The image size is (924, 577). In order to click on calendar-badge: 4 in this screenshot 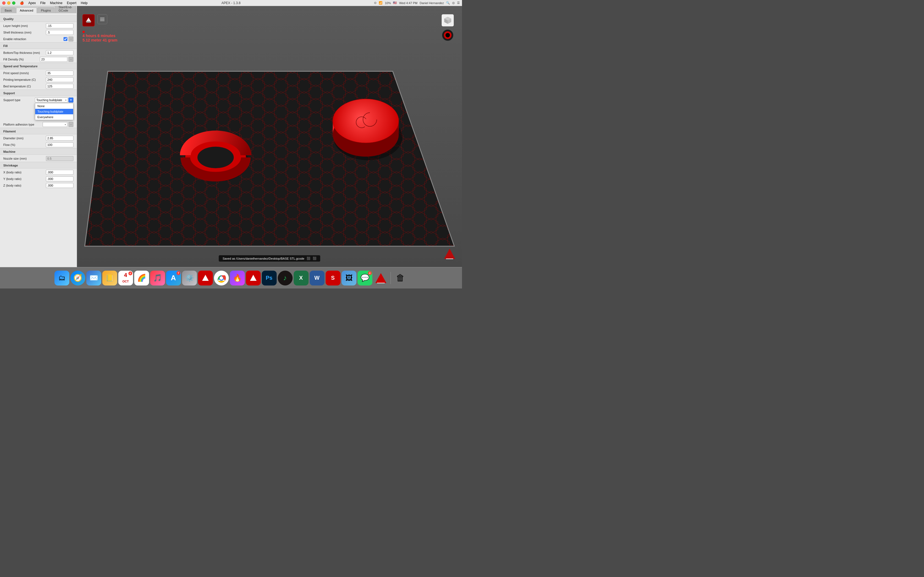, I will do `click(130, 273)`.